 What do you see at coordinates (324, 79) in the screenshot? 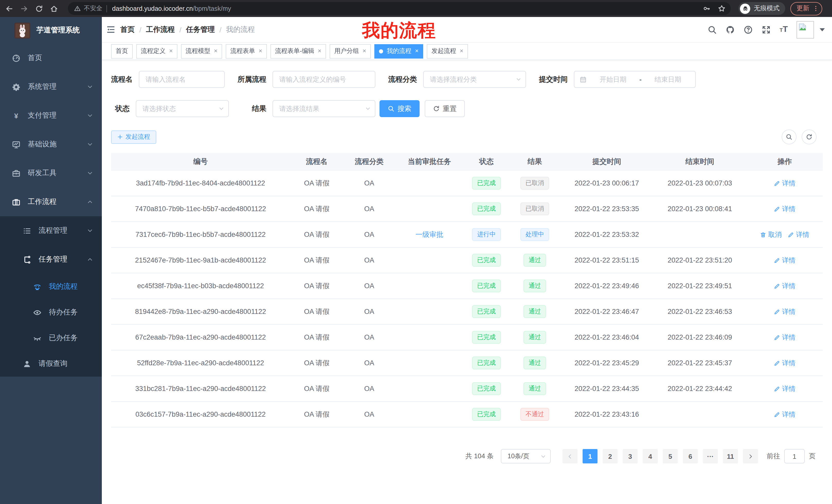
I see `definition-input` at bounding box center [324, 79].